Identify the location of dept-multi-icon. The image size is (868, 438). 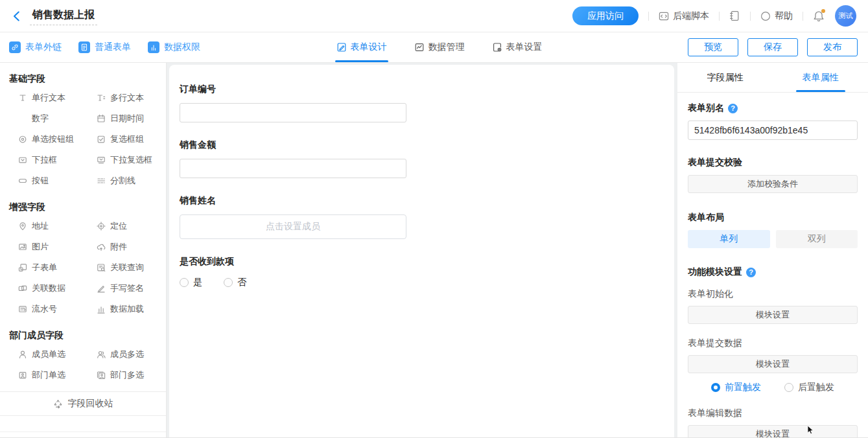
(101, 375).